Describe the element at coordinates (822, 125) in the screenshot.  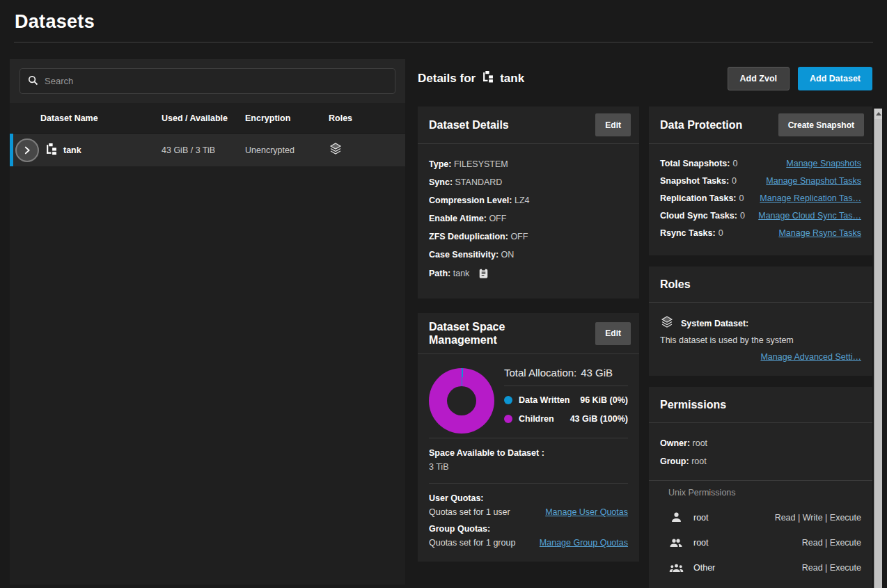
I see `create-snapshot-button: Create Snapshot` at that location.